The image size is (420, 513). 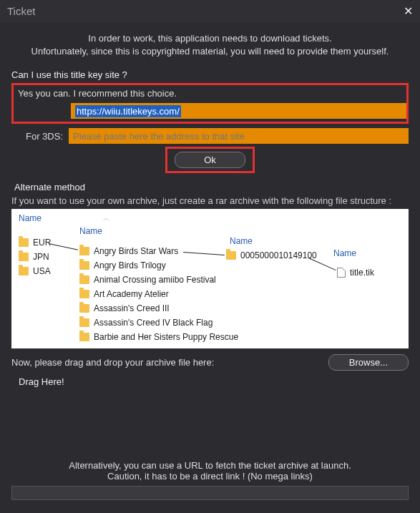 I want to click on close-icon: ✕, so click(x=408, y=11).